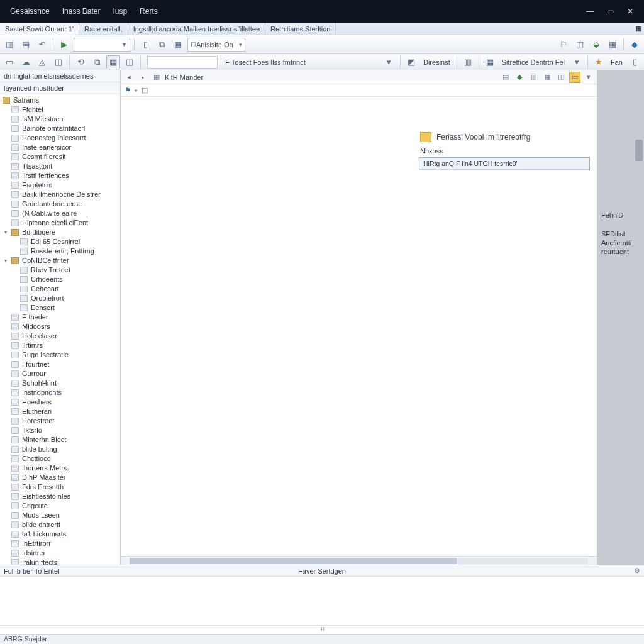 Image resolution: width=644 pixels, height=644 pixels. What do you see at coordinates (37, 166) in the screenshot?
I see `tree-item: Ttsasttont` at bounding box center [37, 166].